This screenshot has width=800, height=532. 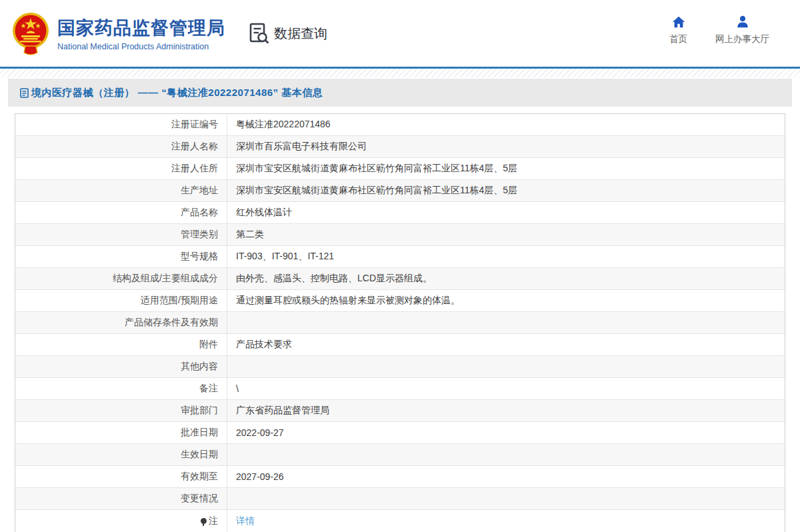 What do you see at coordinates (400, 499) in the screenshot?
I see `table-row: 变更情况` at bounding box center [400, 499].